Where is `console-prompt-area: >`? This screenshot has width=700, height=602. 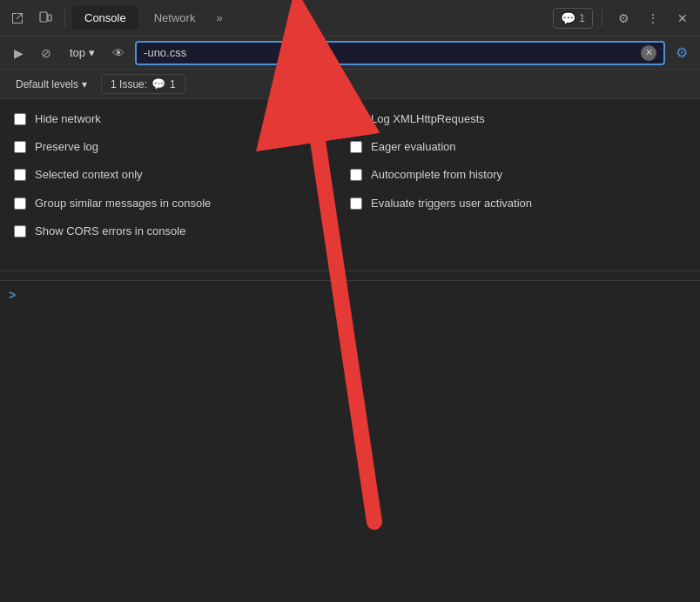 console-prompt-area: > is located at coordinates (350, 294).